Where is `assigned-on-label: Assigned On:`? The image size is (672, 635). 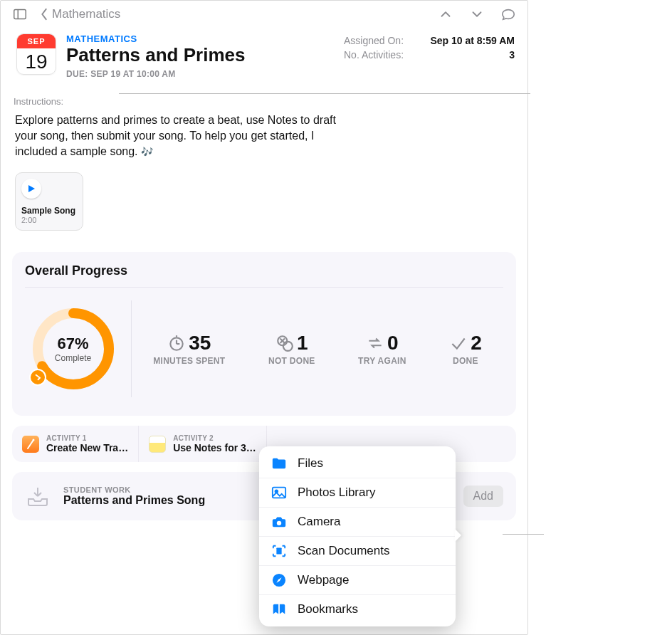
assigned-on-label: Assigned On: is located at coordinates (374, 41).